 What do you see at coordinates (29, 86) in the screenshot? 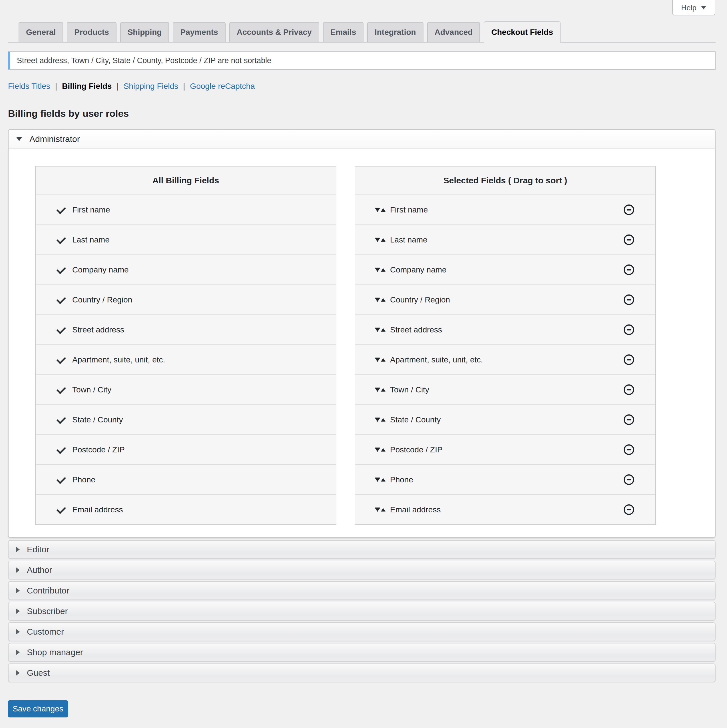
I see `subnav-link-fields-titles: Fields Titles` at bounding box center [29, 86].